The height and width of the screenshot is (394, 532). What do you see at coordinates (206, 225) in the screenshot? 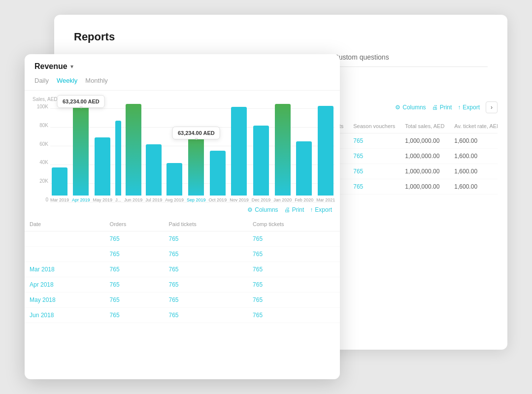
I see `col-paid-tickets: Paid tickets` at bounding box center [206, 225].